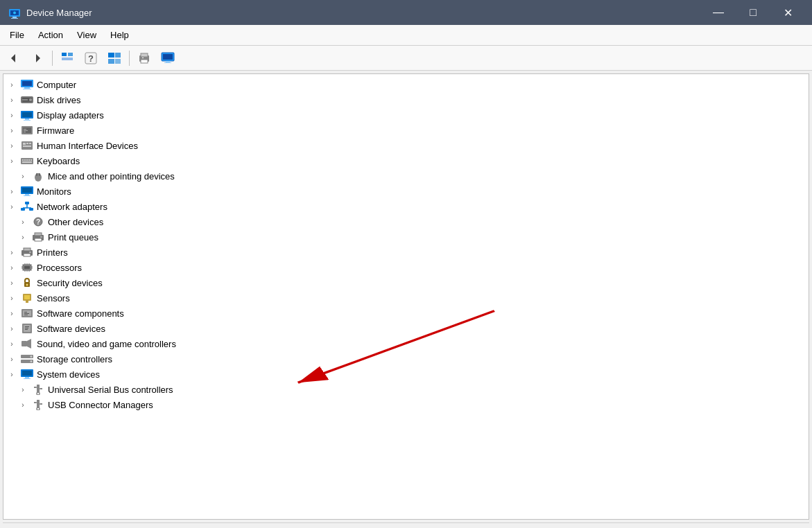 Image resolution: width=812 pixels, height=528 pixels. I want to click on expand-other: ›, so click(23, 222).